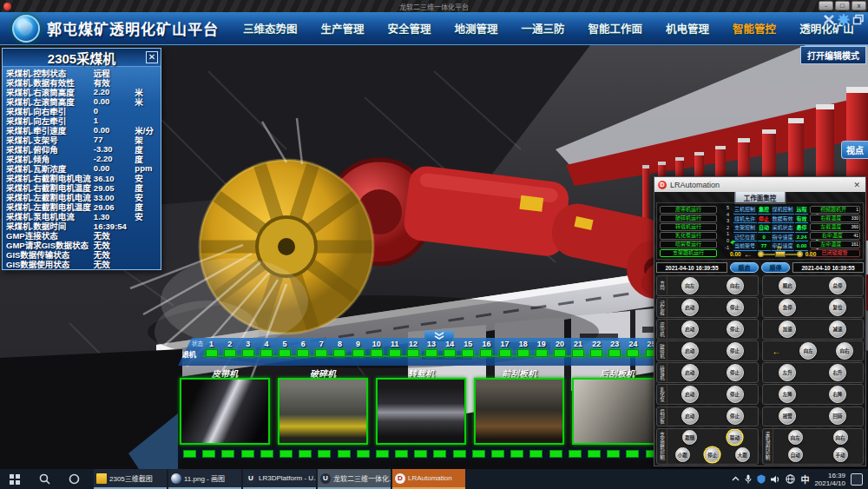 The height and width of the screenshot is (489, 868). Describe the element at coordinates (795, 455) in the screenshot. I see `round-control-button: 自动` at that location.